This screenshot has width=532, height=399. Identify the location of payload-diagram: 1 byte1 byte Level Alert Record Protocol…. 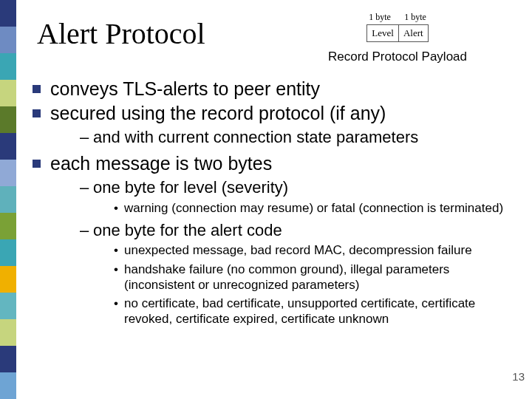
(398, 38).